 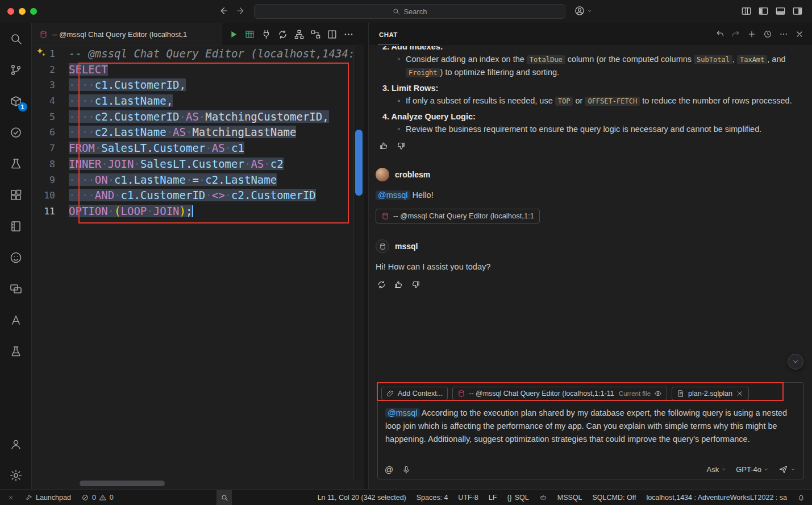 I want to click on results-grid-button, so click(x=250, y=34).